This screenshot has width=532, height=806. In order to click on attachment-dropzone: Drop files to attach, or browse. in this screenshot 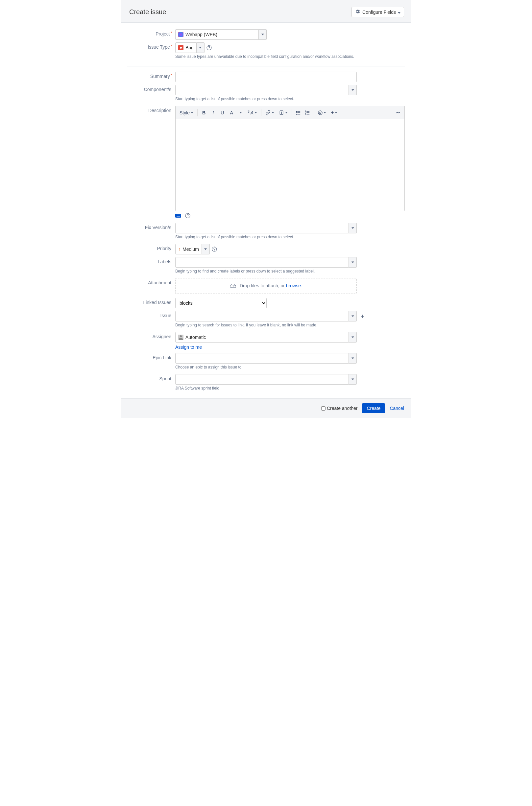, I will do `click(266, 286)`.